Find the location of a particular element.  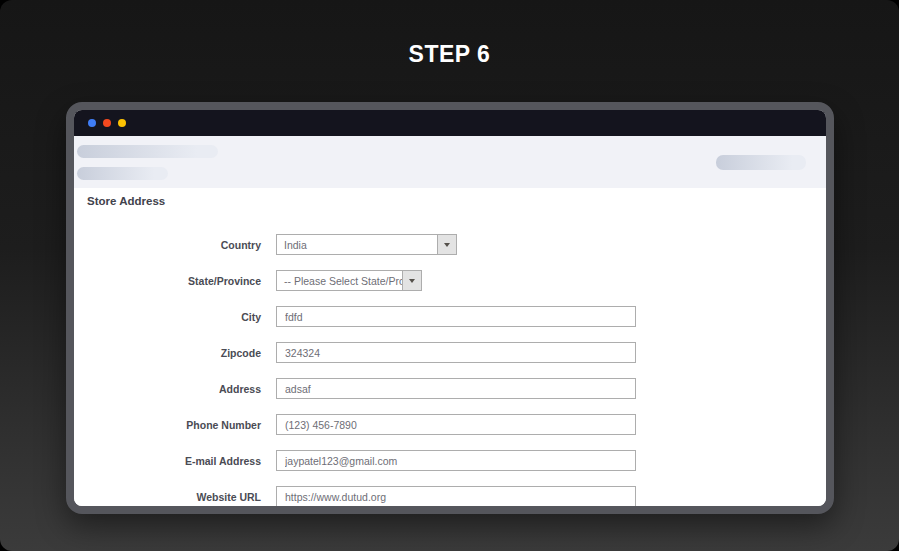

address-input is located at coordinates (456, 388).